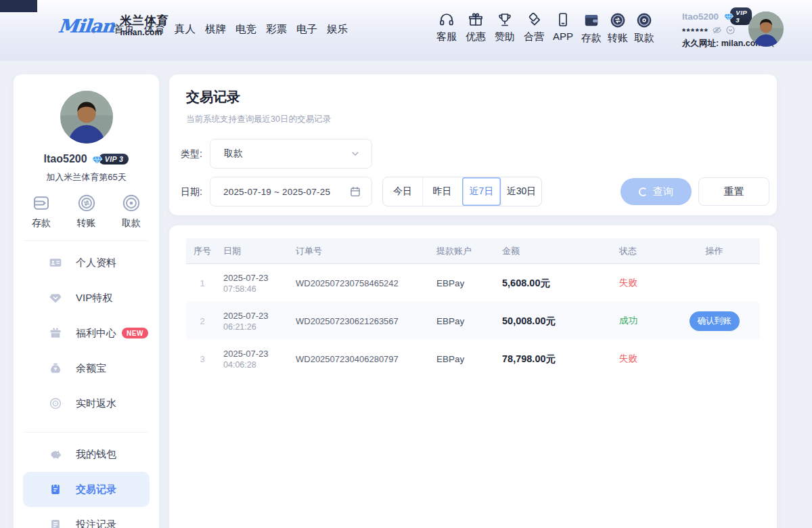 This screenshot has width=812, height=528. Describe the element at coordinates (276, 30) in the screenshot. I see `main-nav-item: 彩票` at that location.